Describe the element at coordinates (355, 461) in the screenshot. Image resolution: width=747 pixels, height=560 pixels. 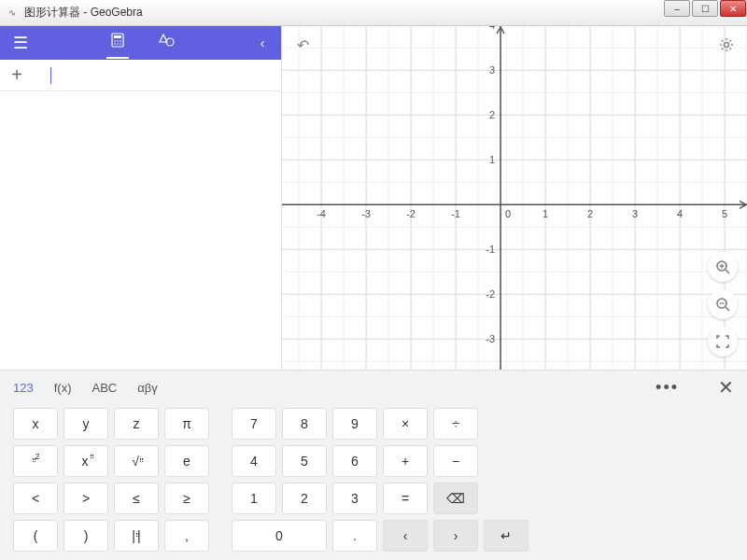
I see `key-6: 6` at that location.